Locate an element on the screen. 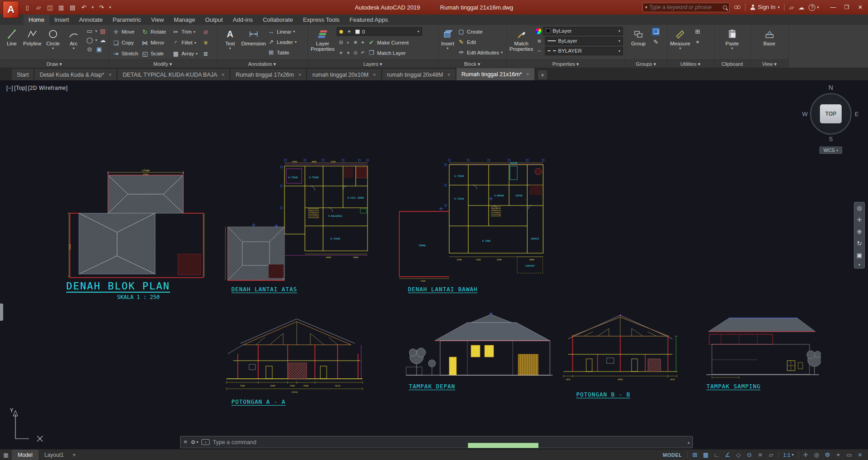  command-line: ✕ ⚙▾ › ▴ is located at coordinates (436, 442).